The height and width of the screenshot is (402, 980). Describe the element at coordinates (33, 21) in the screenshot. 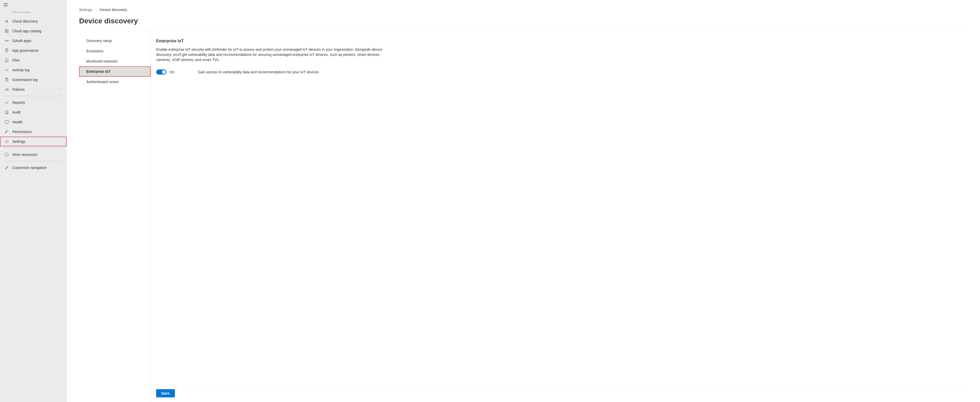

I see `sidebar-item-cloud-discovery: Cloud discovery` at that location.